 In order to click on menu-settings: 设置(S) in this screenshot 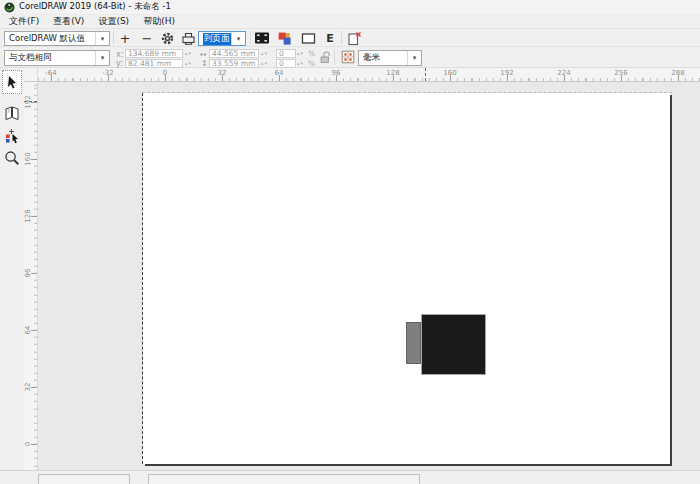, I will do `click(116, 22)`.